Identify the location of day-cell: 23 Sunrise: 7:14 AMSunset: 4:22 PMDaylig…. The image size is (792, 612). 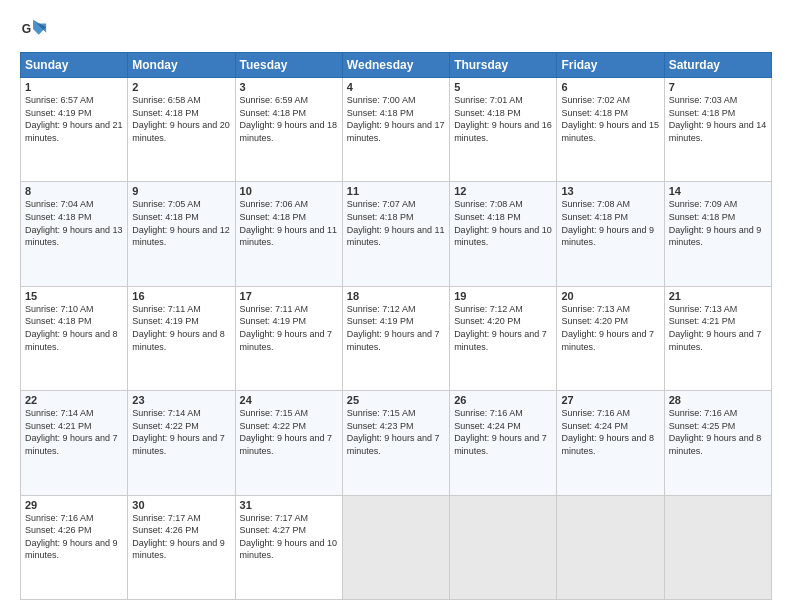
(182, 443).